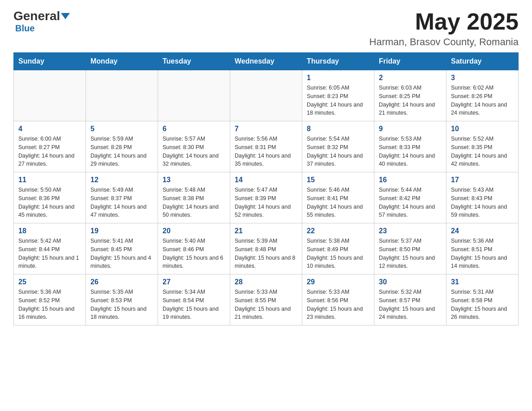  Describe the element at coordinates (266, 253) in the screenshot. I see `day-info: Sunrise: 5:39 AMSunset: 8:48 PMDaylight:…` at that location.